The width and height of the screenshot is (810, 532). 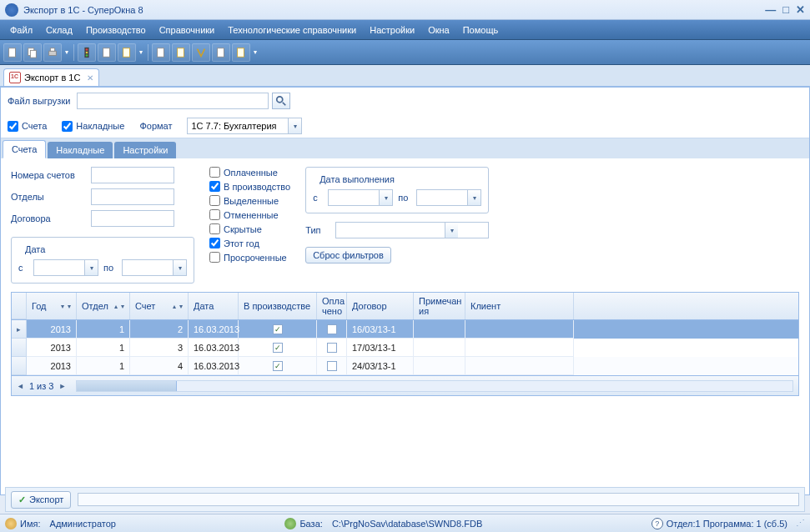 What do you see at coordinates (53, 53) in the screenshot?
I see `tool-print-icon` at bounding box center [53, 53].